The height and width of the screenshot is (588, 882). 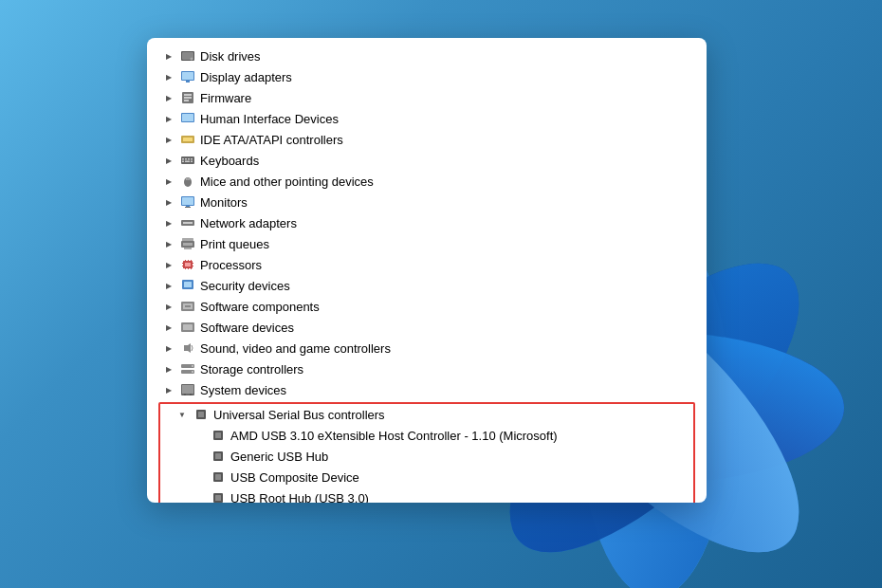 What do you see at coordinates (427, 56) in the screenshot?
I see `tree-item-disk-drives: Disk drives` at bounding box center [427, 56].